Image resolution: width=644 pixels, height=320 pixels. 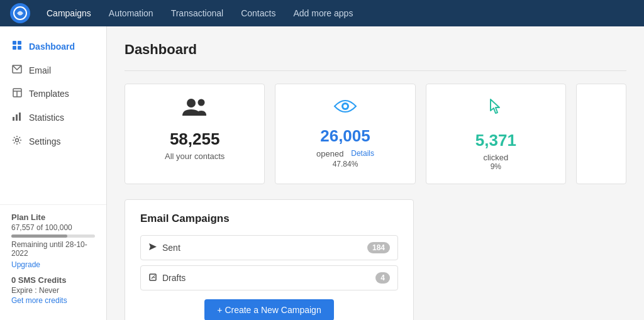 What do you see at coordinates (53, 265) in the screenshot?
I see `upgrade-link: Upgrade` at bounding box center [53, 265].